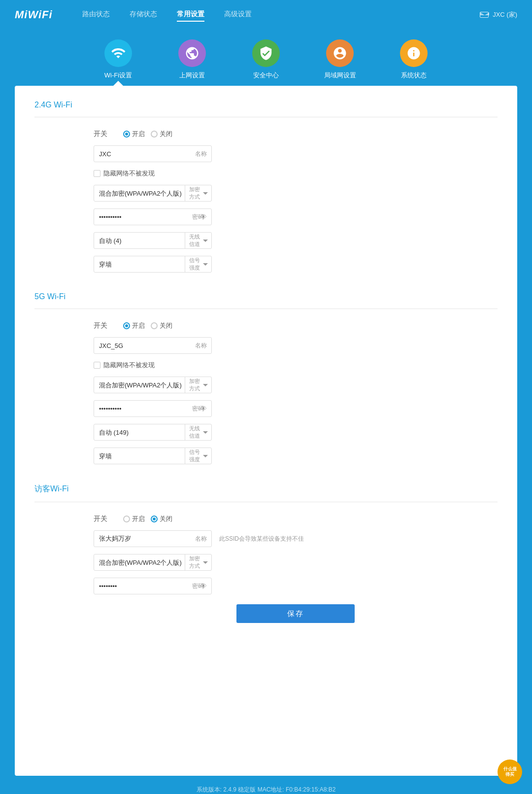  Describe the element at coordinates (118, 53) in the screenshot. I see `wifi-icon` at that location.